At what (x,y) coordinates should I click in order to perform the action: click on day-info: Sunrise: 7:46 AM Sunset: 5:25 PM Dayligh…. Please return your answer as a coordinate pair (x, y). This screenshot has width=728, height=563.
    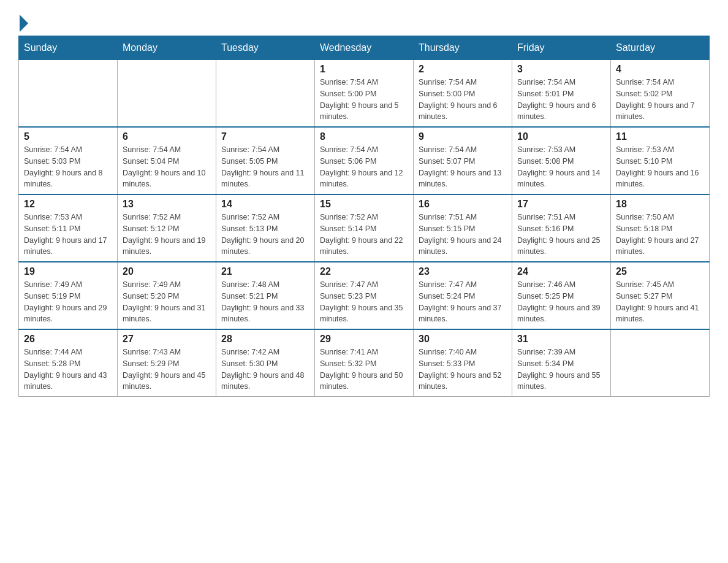
    Looking at the image, I should click on (561, 302).